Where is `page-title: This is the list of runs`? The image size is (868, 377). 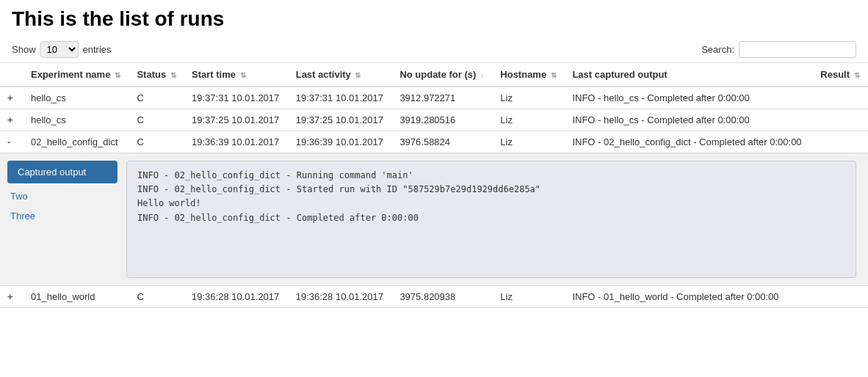 page-title: This is the list of runs is located at coordinates (434, 18).